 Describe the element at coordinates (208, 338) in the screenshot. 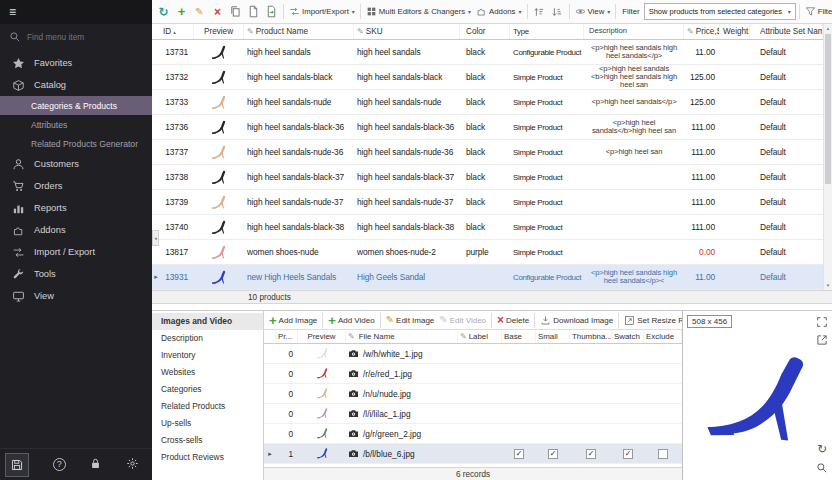

I see `tab-description: Description` at that location.